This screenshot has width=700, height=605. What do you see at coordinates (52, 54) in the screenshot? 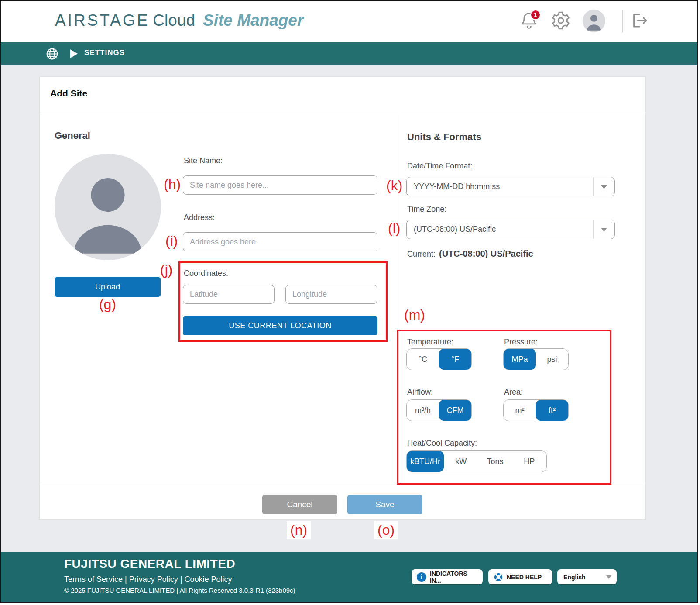
I see `globe-icon` at bounding box center [52, 54].